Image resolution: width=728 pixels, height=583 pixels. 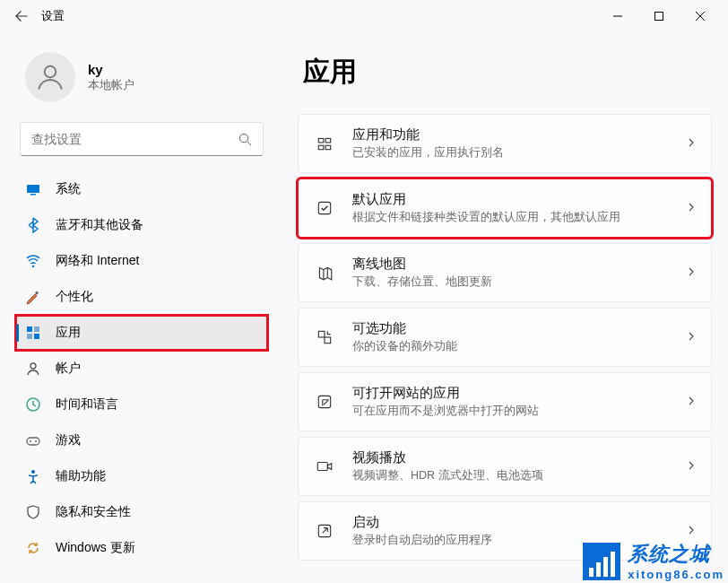 I want to click on card-title: 可打开网站的应用, so click(x=510, y=393).